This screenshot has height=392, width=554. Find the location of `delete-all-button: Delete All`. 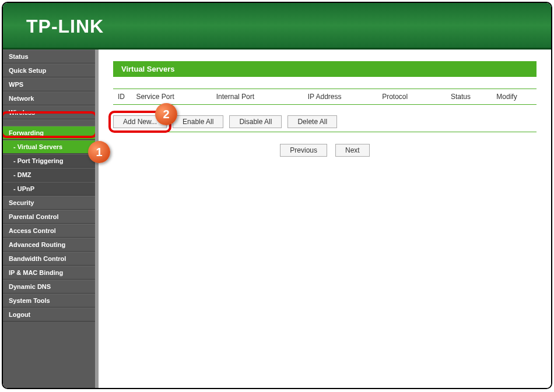

delete-all-button: Delete All is located at coordinates (313, 122).